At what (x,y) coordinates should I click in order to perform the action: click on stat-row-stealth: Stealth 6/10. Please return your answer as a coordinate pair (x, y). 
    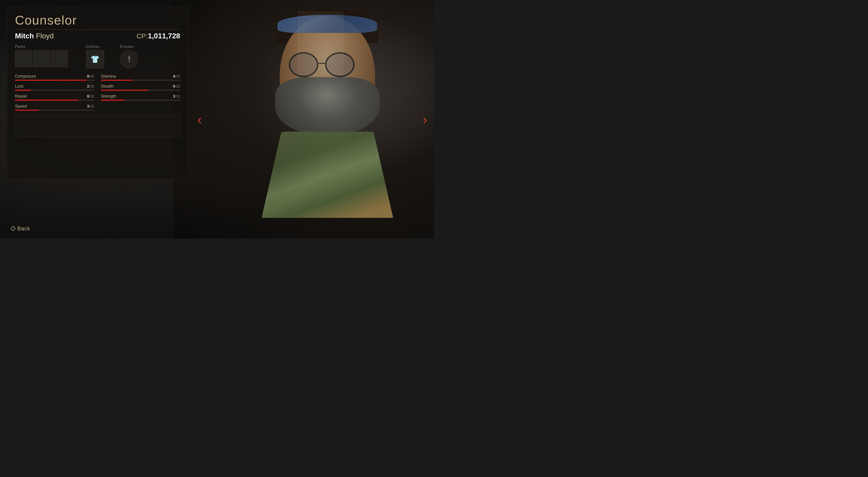
    Looking at the image, I should click on (141, 87).